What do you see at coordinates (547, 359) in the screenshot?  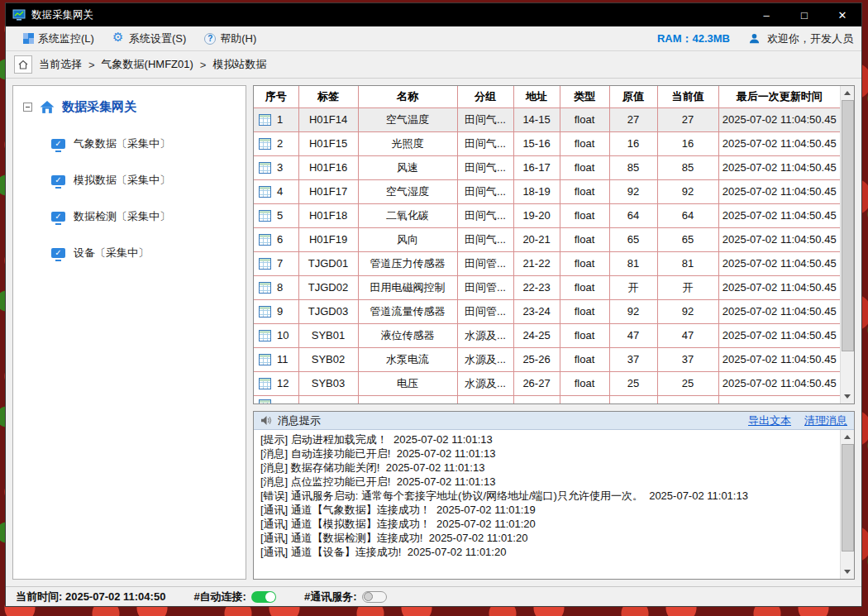 I see `table-row: 11SYB02水泵电流水源及...25-26float37372025-07-0…` at bounding box center [547, 359].